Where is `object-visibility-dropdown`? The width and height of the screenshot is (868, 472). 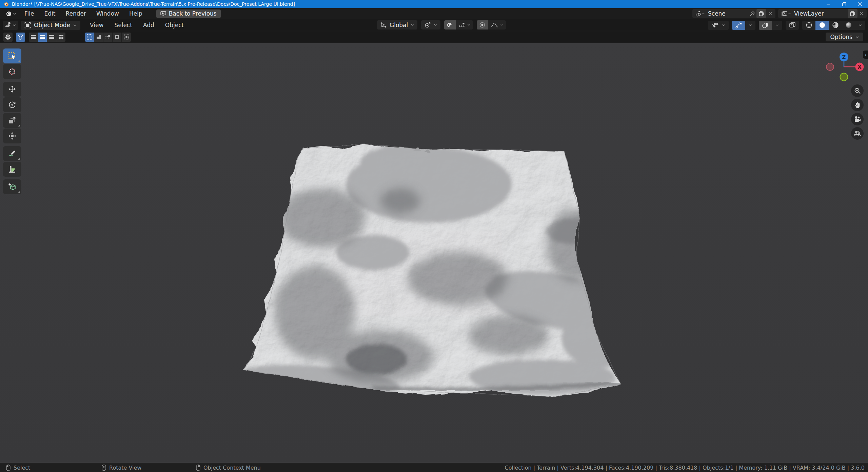 object-visibility-dropdown is located at coordinates (718, 25).